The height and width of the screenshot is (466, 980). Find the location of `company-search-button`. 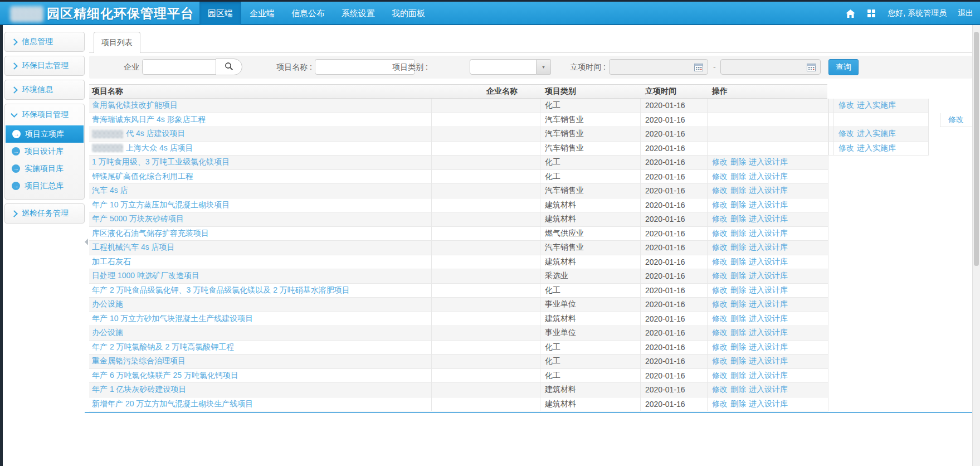

company-search-button is located at coordinates (229, 67).